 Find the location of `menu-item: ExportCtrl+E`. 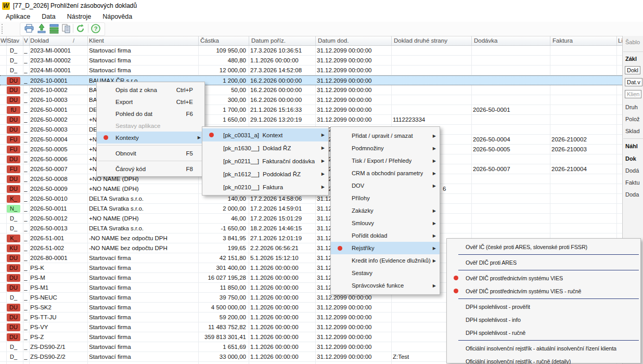

menu-item: ExportCtrl+E is located at coordinates (151, 102).